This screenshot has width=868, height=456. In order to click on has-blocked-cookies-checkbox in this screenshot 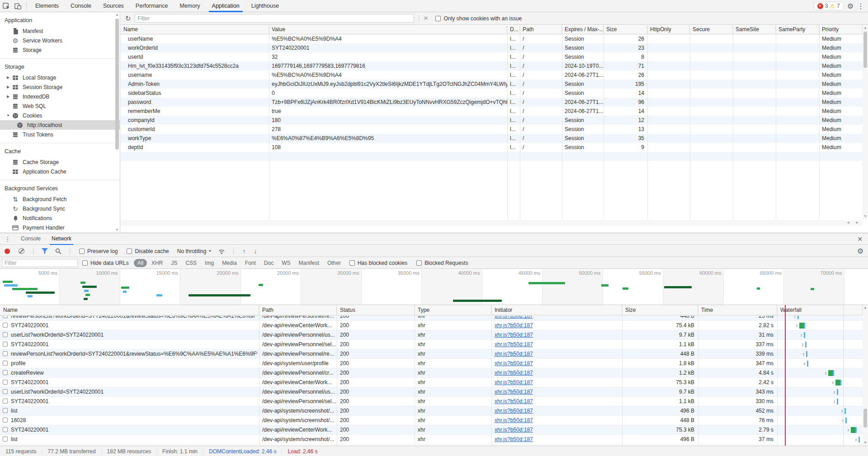, I will do `click(352, 263)`.